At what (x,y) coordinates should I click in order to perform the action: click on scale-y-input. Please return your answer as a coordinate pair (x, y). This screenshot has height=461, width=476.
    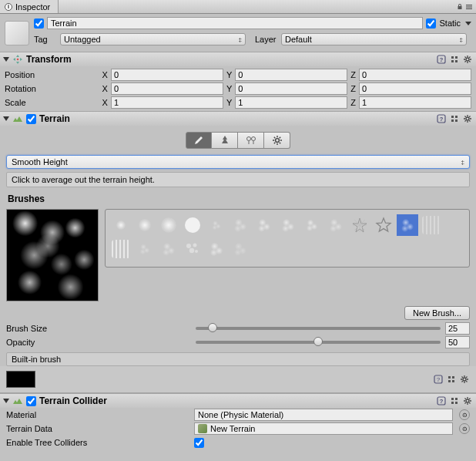
    Looking at the image, I should click on (291, 103).